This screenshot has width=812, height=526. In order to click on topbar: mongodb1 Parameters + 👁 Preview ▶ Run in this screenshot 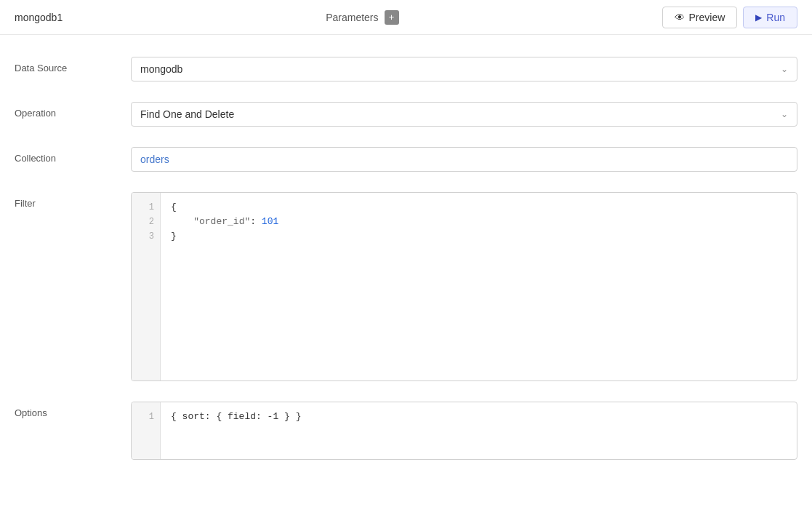, I will do `click(406, 17)`.